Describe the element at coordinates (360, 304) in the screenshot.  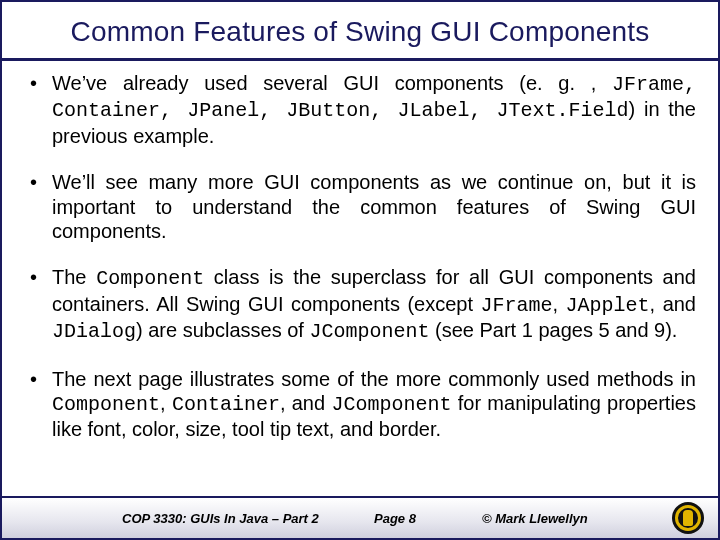
I see `bullet-3: The Component class is the superclass fo…` at that location.